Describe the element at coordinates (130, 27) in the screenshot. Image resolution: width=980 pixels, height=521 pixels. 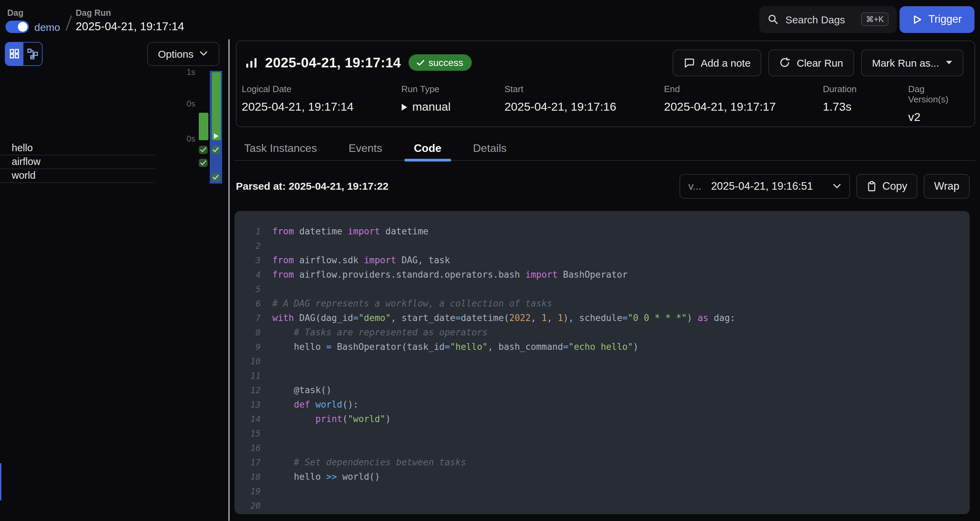
I see `dag-run-breadcrumb-value: 2025-04-21, 19:17:14` at that location.